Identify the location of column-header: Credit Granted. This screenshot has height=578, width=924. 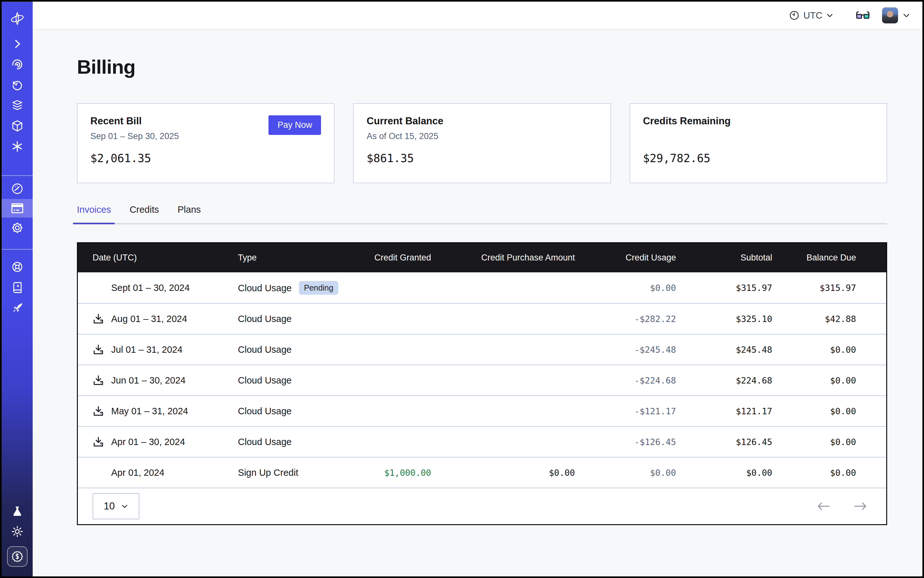
(394, 258).